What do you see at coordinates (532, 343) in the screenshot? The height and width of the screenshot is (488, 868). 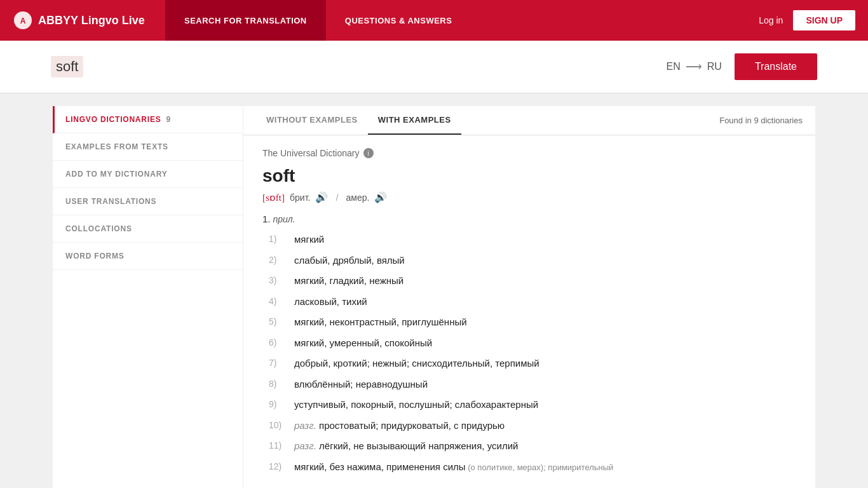 I see `list-item: 6)мягкий, умеренный, спокойный` at bounding box center [532, 343].